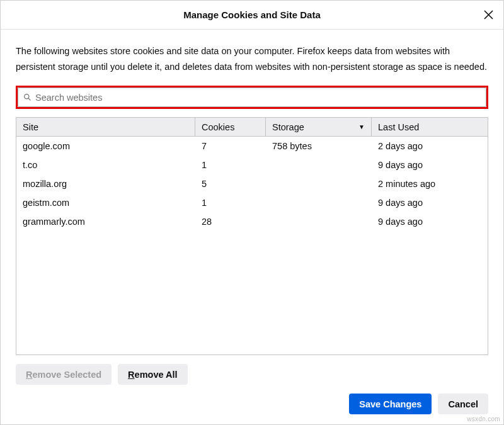  What do you see at coordinates (289, 127) in the screenshot?
I see `column-header-label: Storage` at bounding box center [289, 127].